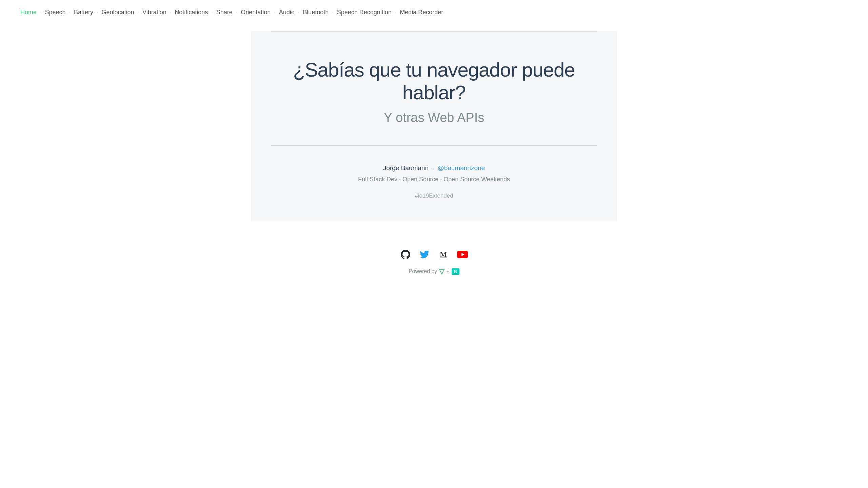  What do you see at coordinates (421, 12) in the screenshot?
I see `nav-item-media-recorder: Media Recorder` at bounding box center [421, 12].